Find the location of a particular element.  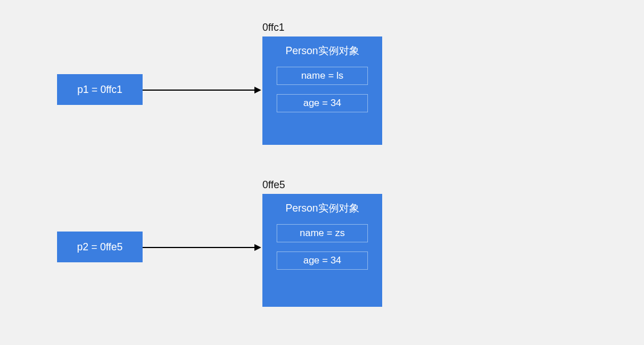

object-p2: Person实例对象 name = zs age = 34 is located at coordinates (322, 250).